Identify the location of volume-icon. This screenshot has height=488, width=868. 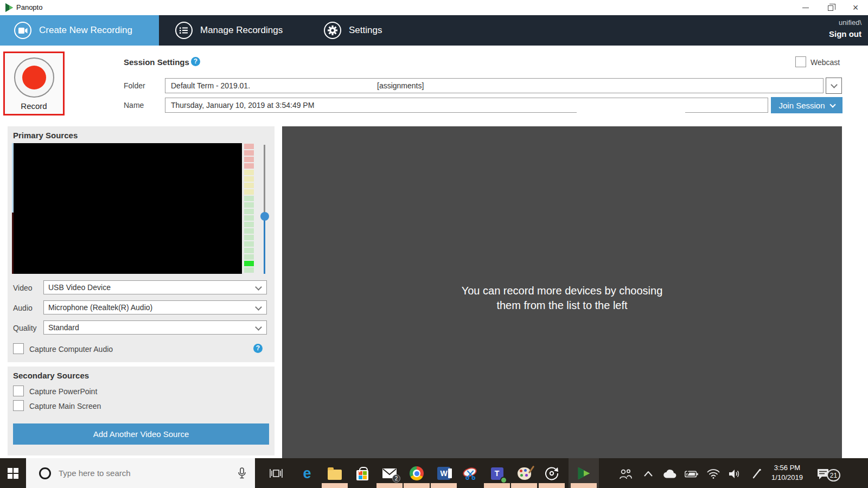
(735, 474).